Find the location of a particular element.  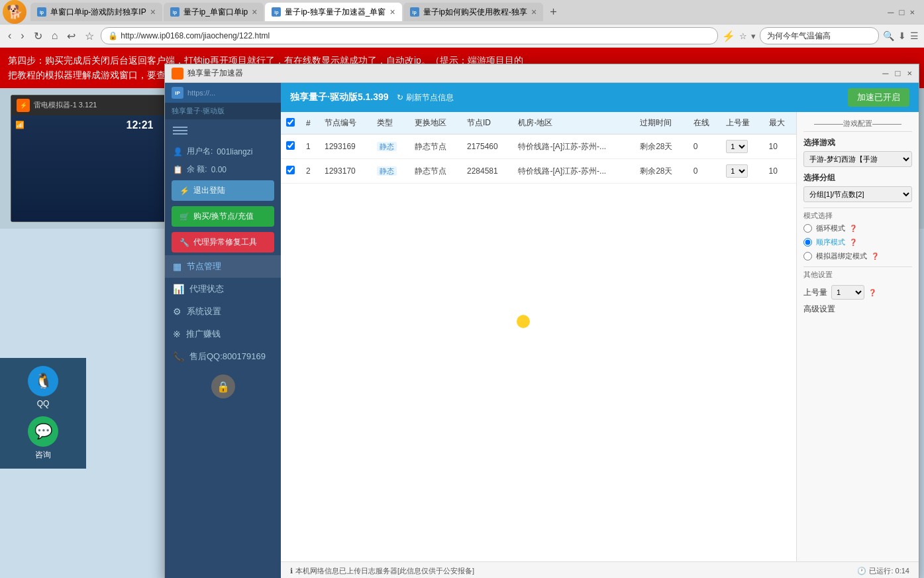

logout-icon: ⚡ is located at coordinates (184, 191).